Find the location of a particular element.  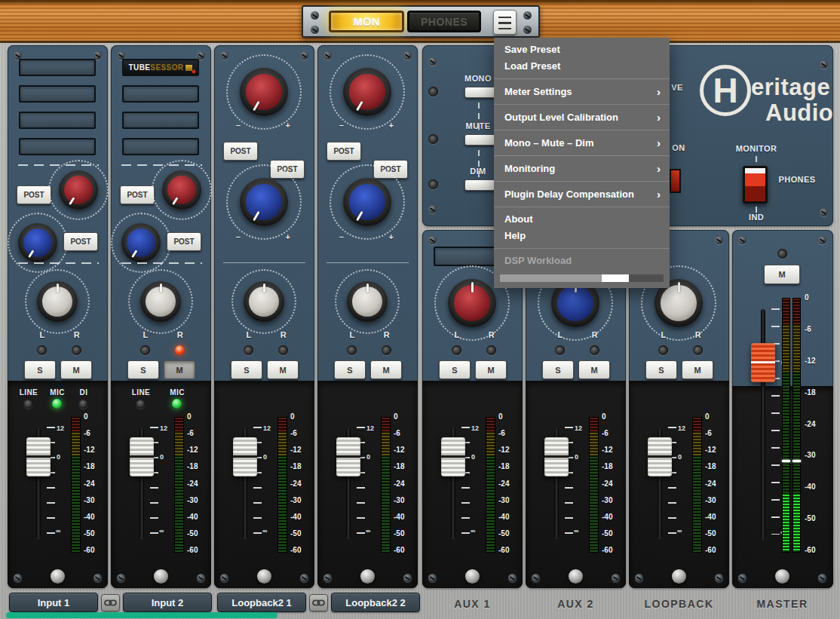

master-fader is located at coordinates (763, 363).